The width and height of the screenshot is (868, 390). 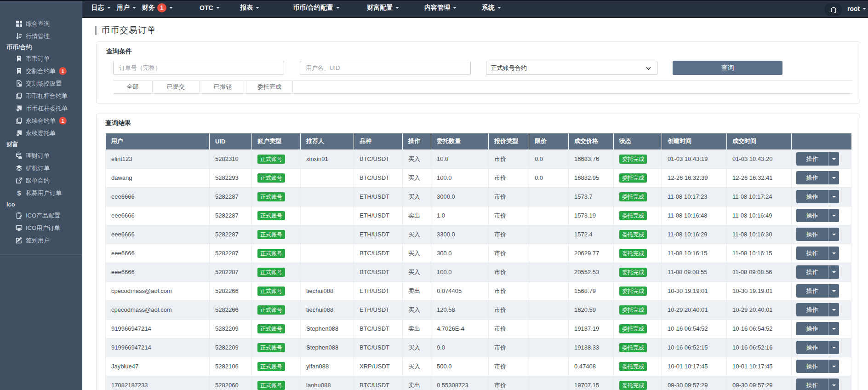 What do you see at coordinates (126, 7) in the screenshot?
I see `topbar-menu-用户: 用户` at bounding box center [126, 7].